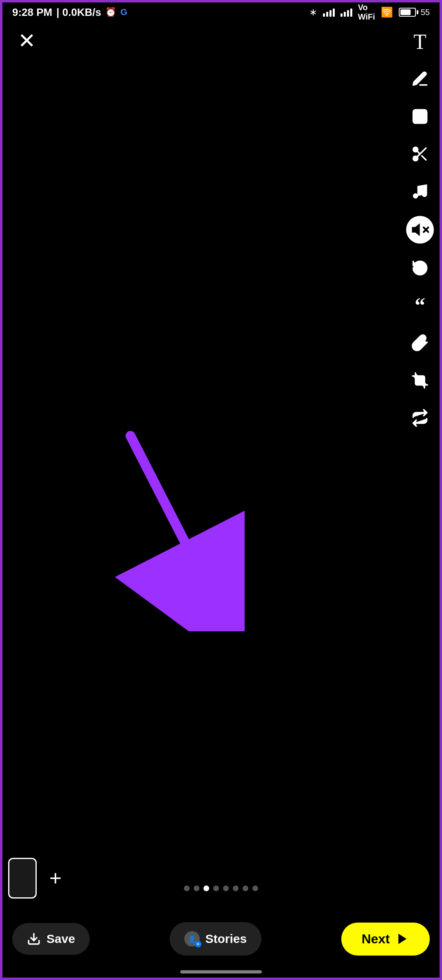 This screenshot has width=442, height=980. Describe the element at coordinates (221, 939) in the screenshot. I see `bottom-bar: Save 👤 + Stories Next` at that location.